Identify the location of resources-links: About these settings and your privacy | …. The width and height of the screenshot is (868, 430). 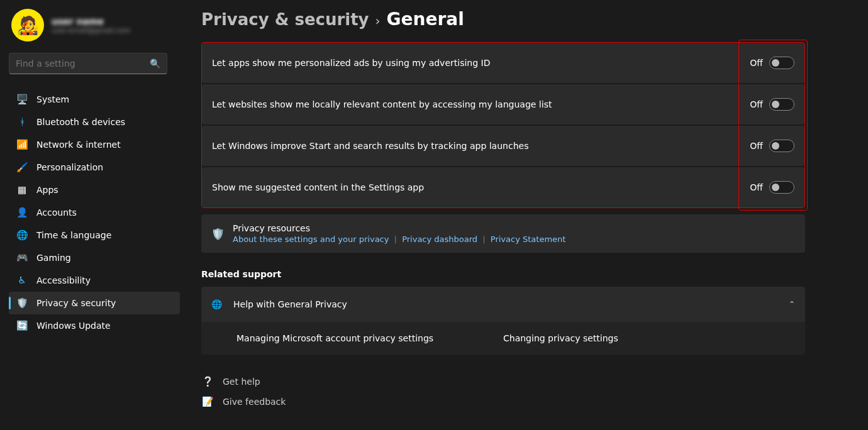
(399, 239).